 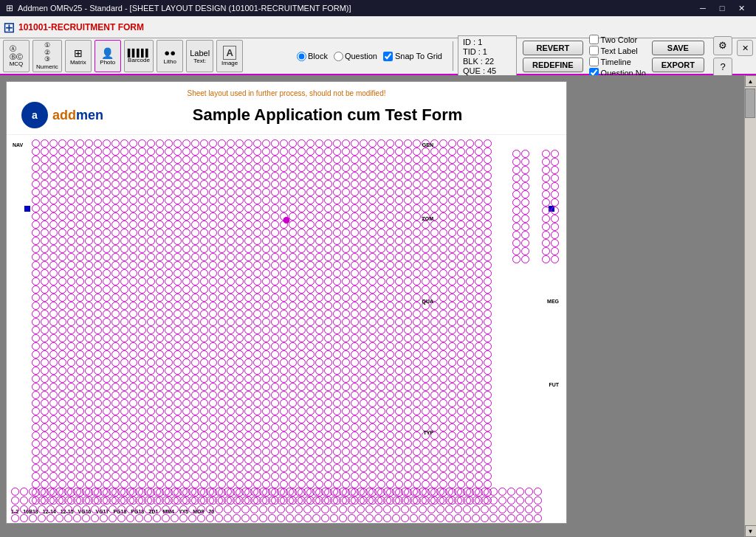 I want to click on scroll-thumb, so click(x=750, y=103).